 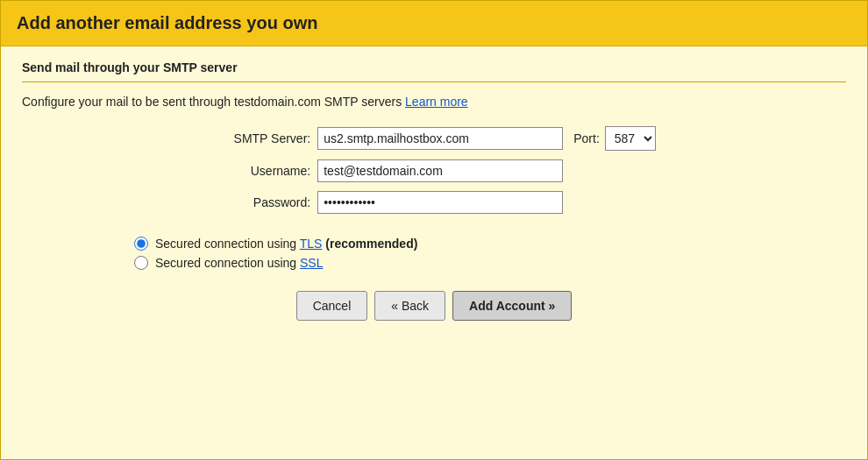 What do you see at coordinates (434, 202) in the screenshot?
I see `password-row: Password:` at bounding box center [434, 202].